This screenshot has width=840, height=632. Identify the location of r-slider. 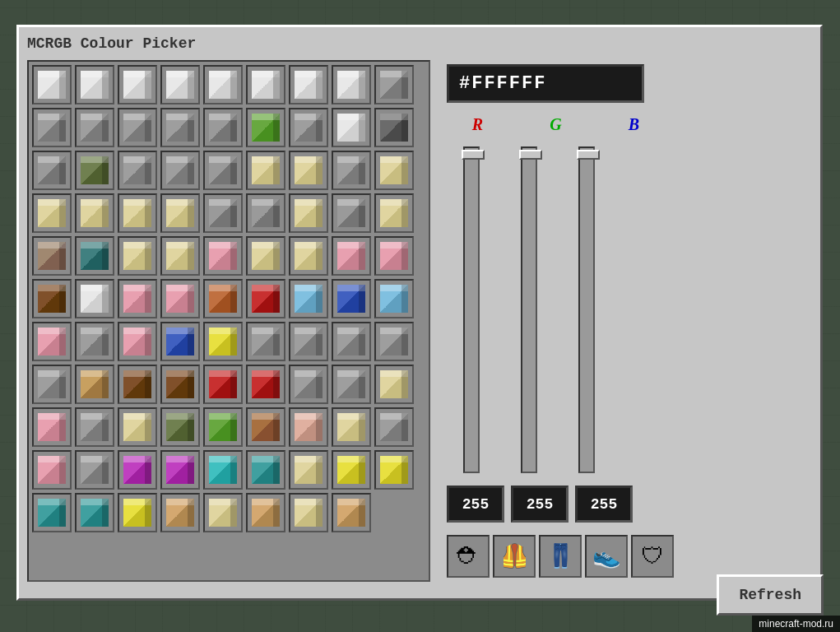
(471, 309).